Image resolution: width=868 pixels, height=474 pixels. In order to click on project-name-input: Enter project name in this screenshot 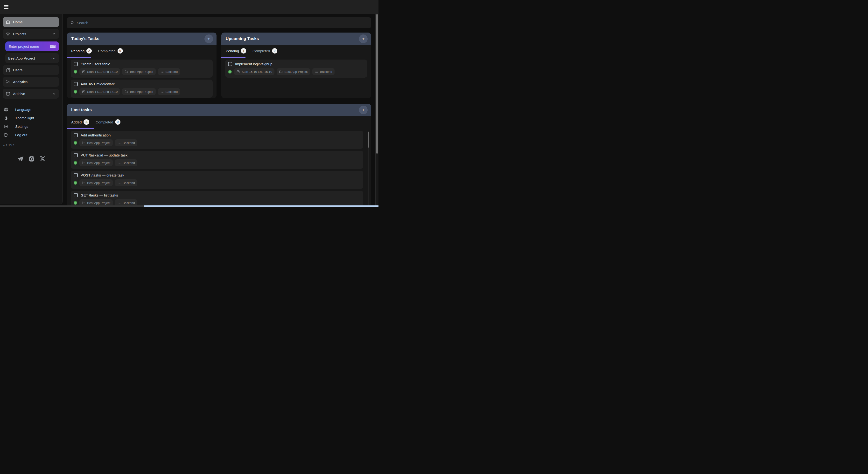, I will do `click(32, 46)`.